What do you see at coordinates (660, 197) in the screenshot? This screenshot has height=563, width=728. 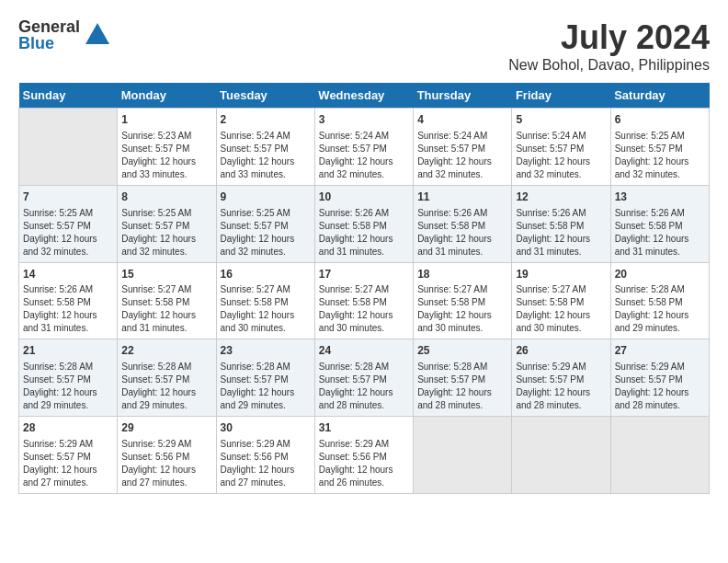 I see `day-number: 13` at bounding box center [660, 197].